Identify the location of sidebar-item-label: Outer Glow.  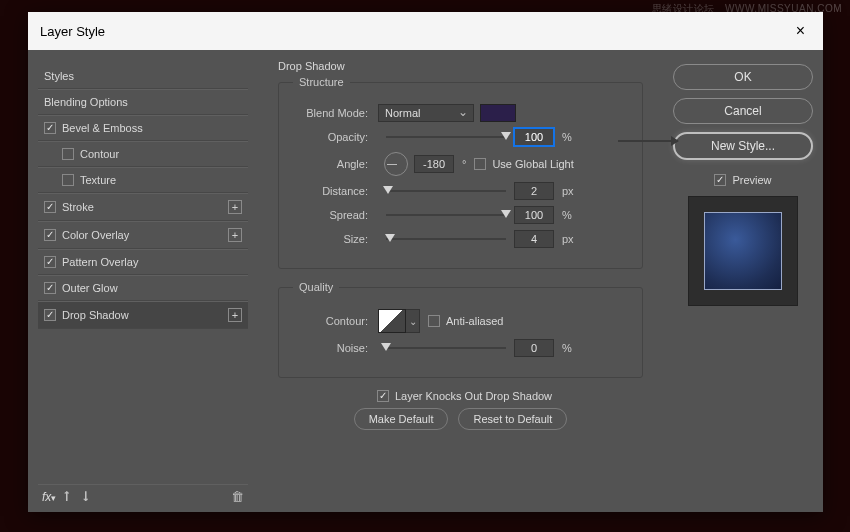
(90, 288).